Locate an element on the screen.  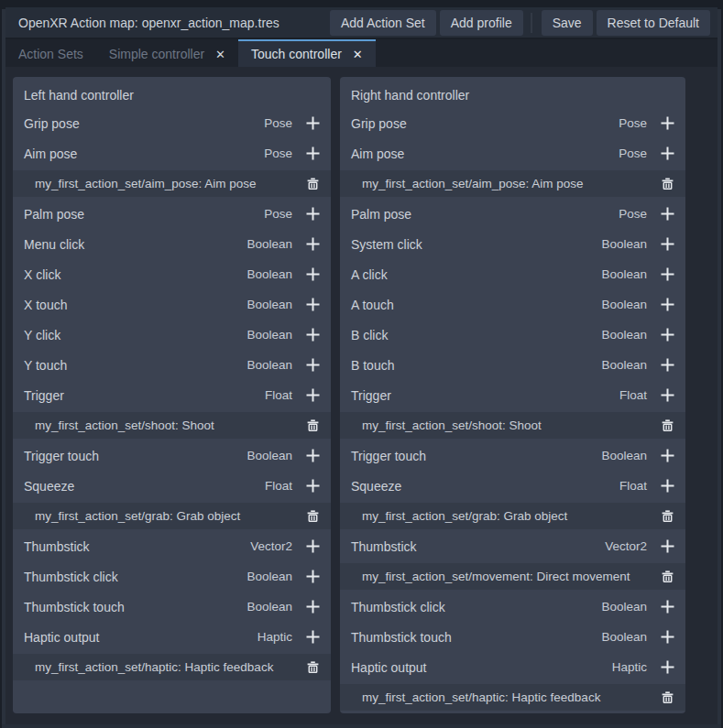
action-label: Trigger is located at coordinates (486, 396).